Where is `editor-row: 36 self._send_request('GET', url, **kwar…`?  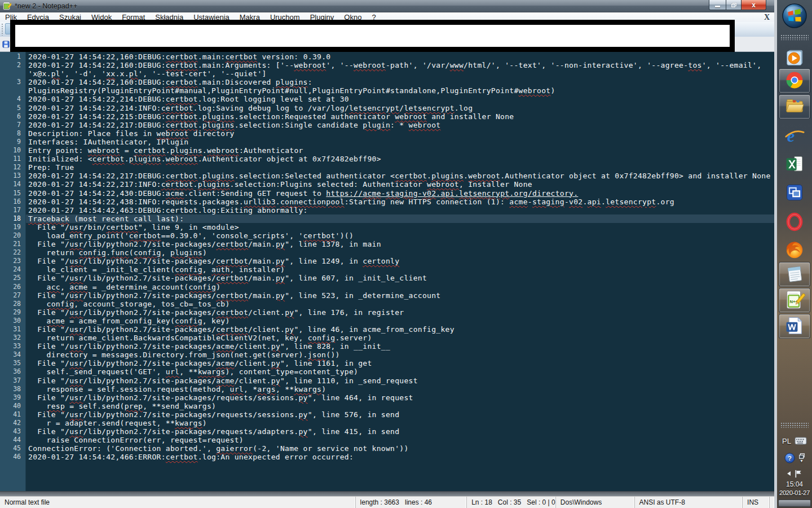
editor-row: 36 self._send_request('GET', url, **kwar… is located at coordinates (387, 371).